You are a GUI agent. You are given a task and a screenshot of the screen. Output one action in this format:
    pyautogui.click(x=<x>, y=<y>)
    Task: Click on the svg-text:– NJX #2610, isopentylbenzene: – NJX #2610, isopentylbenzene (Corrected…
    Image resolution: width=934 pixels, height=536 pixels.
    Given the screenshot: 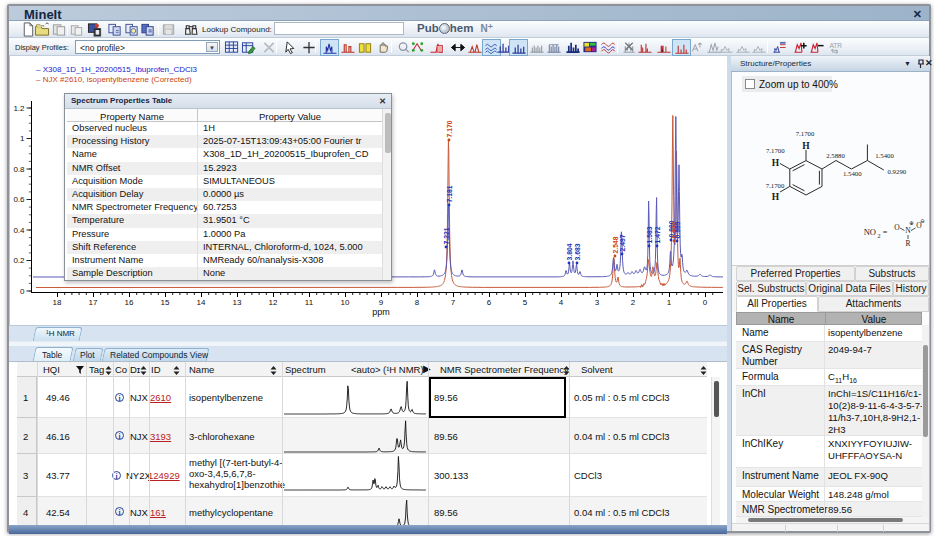 What is the action you would take?
    pyautogui.click(x=114, y=80)
    